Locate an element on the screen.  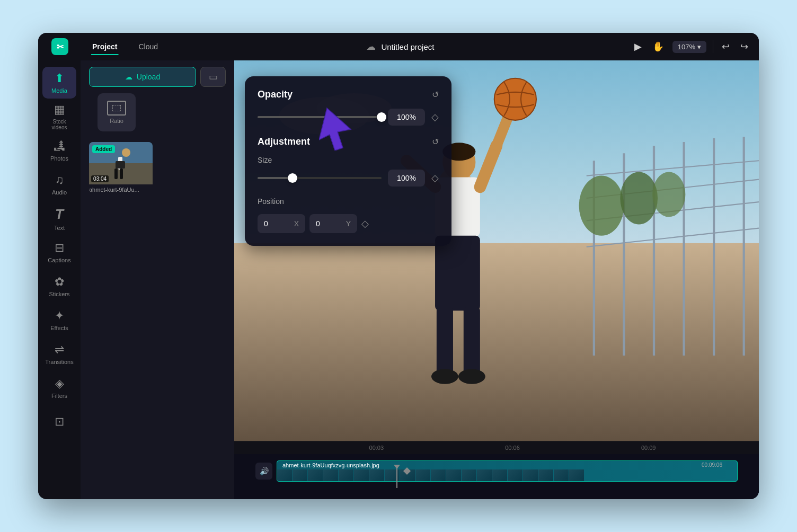
zoom-level: 107% is located at coordinates (687, 47).